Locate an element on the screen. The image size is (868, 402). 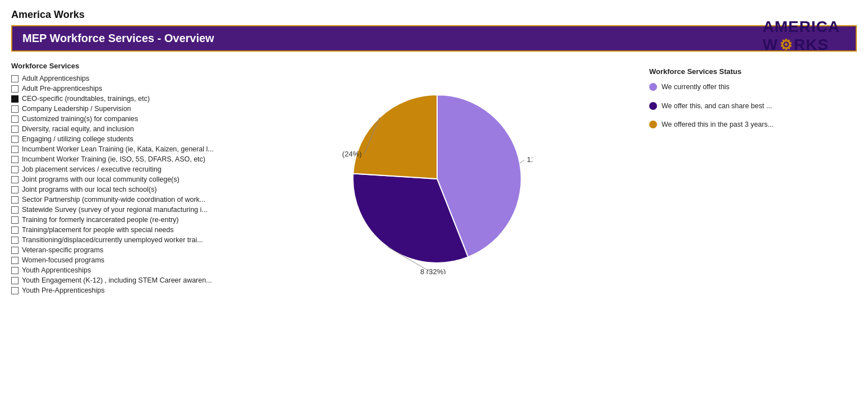
services-list: Adult ApprenticeshipsAdult Pre-apprentic… is located at coordinates (118, 184).